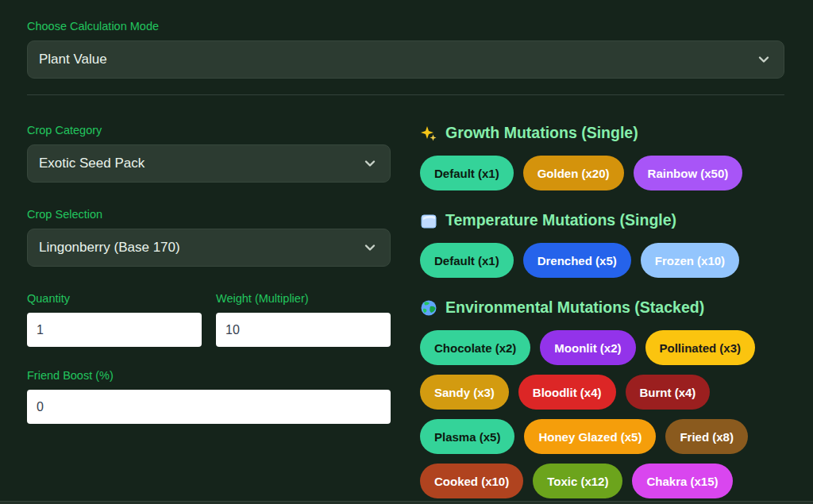 The height and width of the screenshot is (504, 813). I want to click on mutation-button-cooked-x10: Cooked (x10), so click(472, 481).